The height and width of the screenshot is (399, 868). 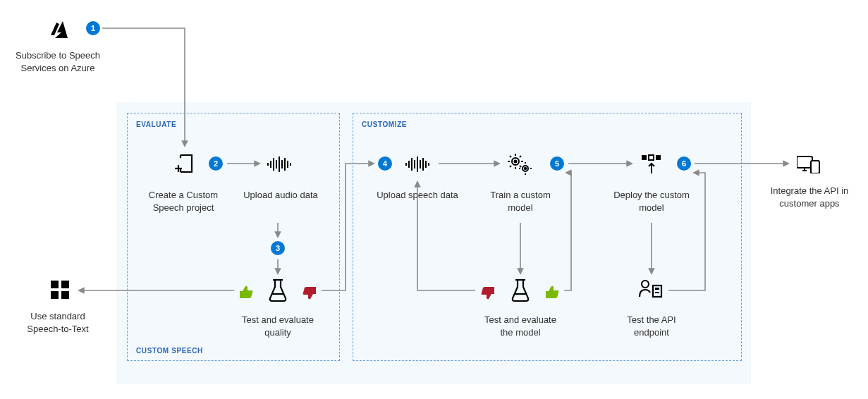 I want to click on deploy-model-label: Deploy the custom model, so click(x=652, y=202).